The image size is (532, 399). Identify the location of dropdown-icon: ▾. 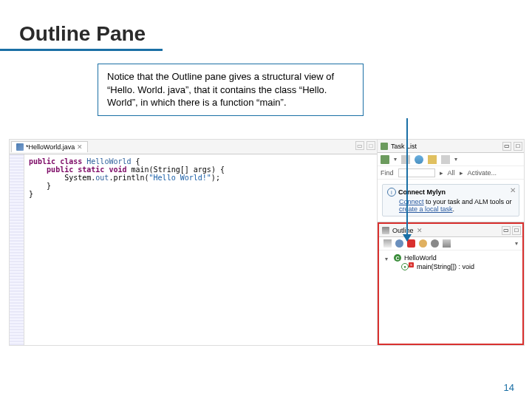
(395, 160).